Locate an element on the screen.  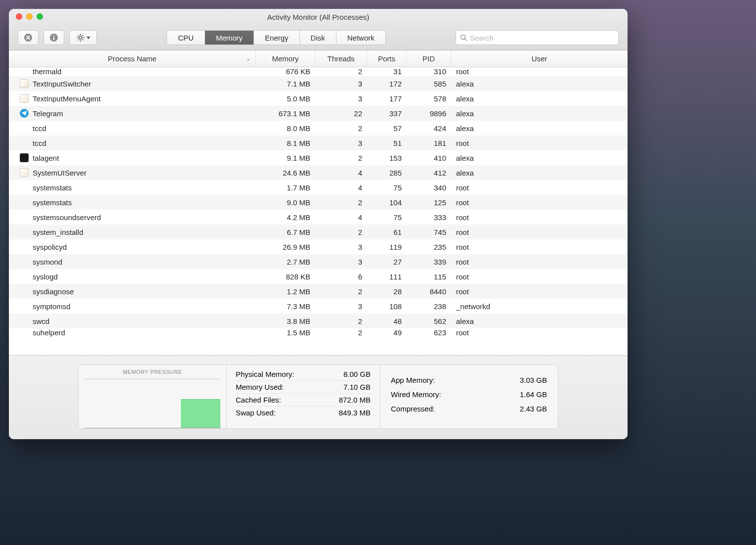
process-ports: 51 is located at coordinates (387, 143).